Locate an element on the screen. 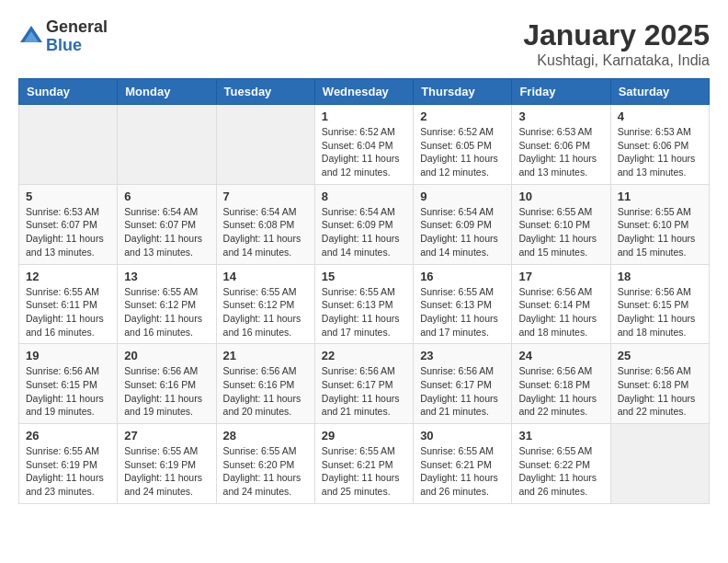 The height and width of the screenshot is (563, 728). calendar-cell: 1Sunrise: 6:52 AM Sunset: 6:04 PM Daylig… is located at coordinates (364, 145).